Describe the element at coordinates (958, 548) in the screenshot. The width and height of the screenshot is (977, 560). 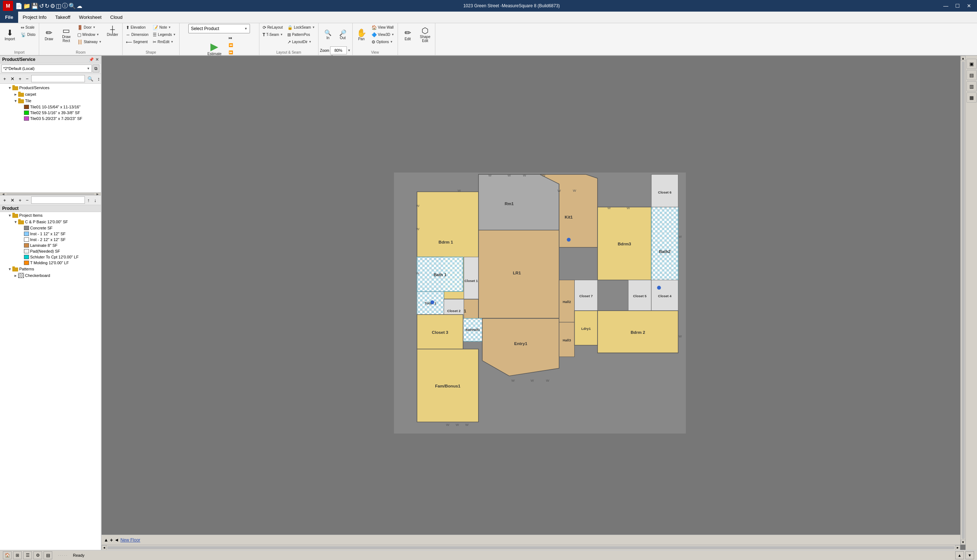
I see `hscroll-right: ►` at that location.